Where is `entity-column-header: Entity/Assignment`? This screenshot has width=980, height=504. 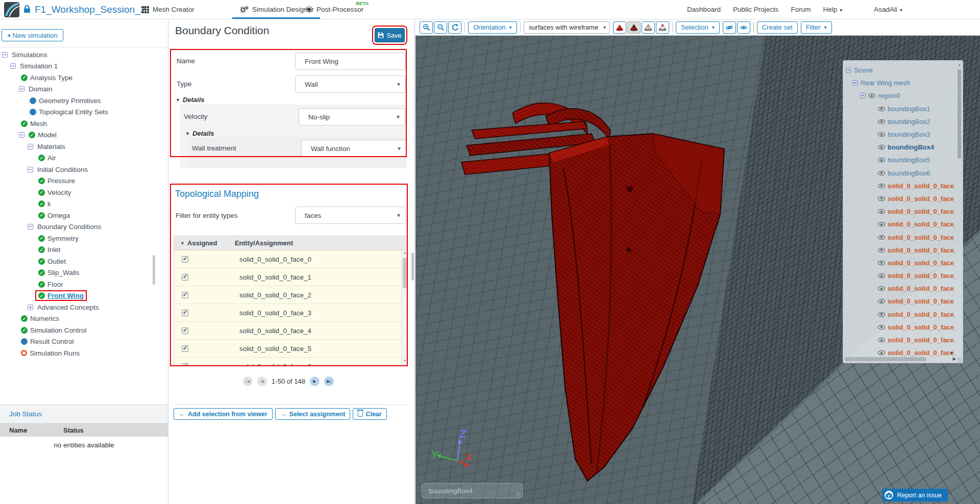 entity-column-header: Entity/Assignment is located at coordinates (264, 243).